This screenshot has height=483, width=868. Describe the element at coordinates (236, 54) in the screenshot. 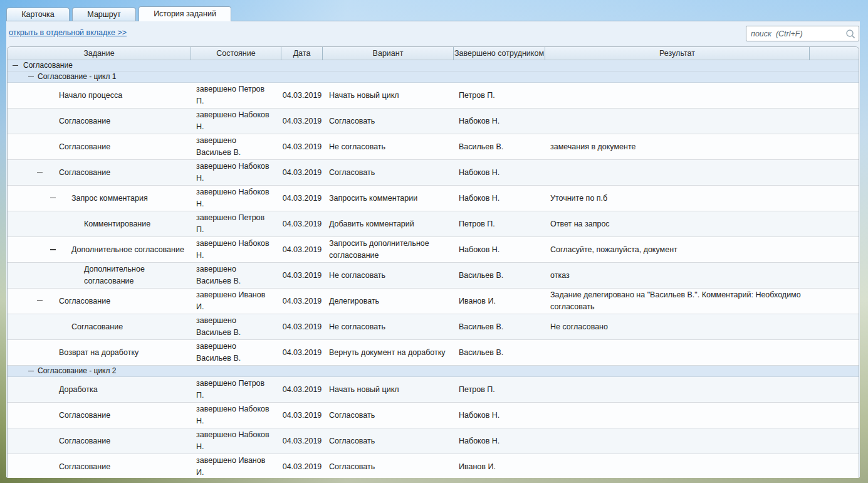

I see `column-header: Состояние` at that location.